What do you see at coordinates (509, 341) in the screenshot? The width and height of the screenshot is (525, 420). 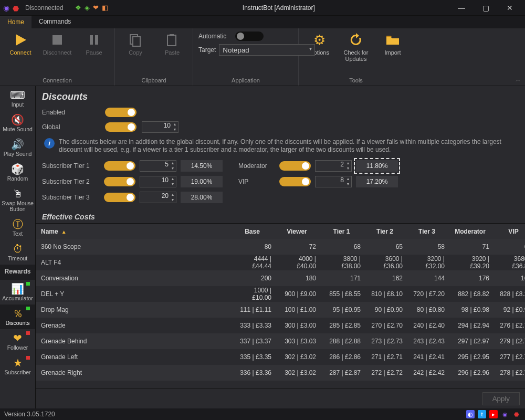 I see `cell-vip: 279 | £2.79` at bounding box center [509, 341].